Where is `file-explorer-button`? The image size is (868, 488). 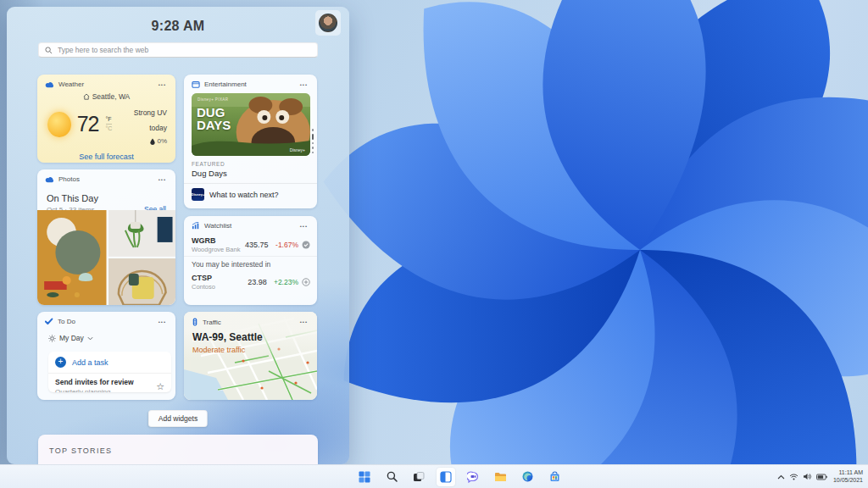 file-explorer-button is located at coordinates (500, 477).